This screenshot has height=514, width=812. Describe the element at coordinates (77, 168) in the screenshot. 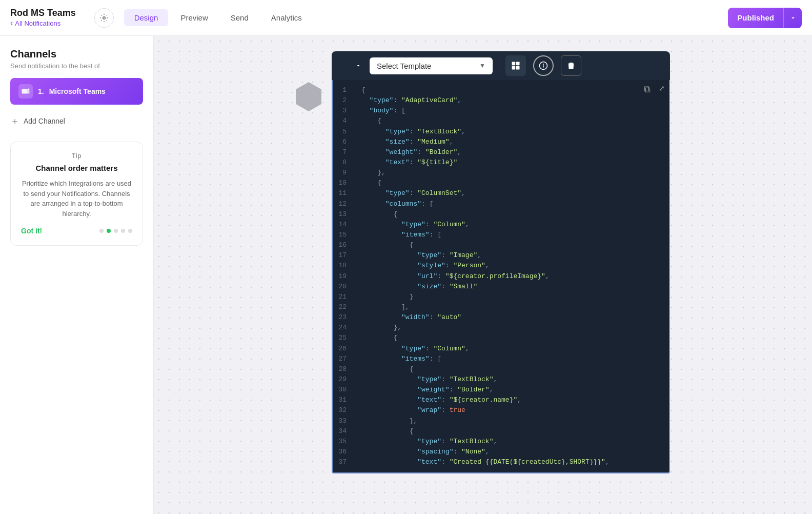

I see `tip-title: Channel order matters` at that location.